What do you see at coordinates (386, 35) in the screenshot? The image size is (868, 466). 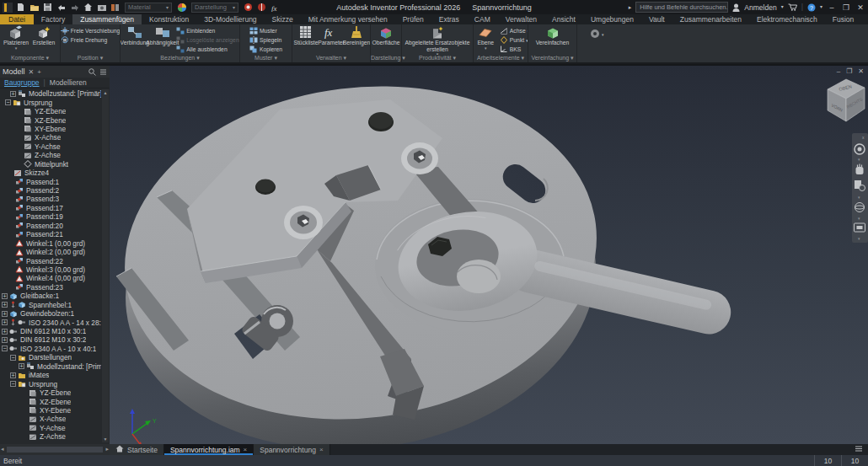 I see `button-oberfl-che: Oberfläche` at bounding box center [386, 35].